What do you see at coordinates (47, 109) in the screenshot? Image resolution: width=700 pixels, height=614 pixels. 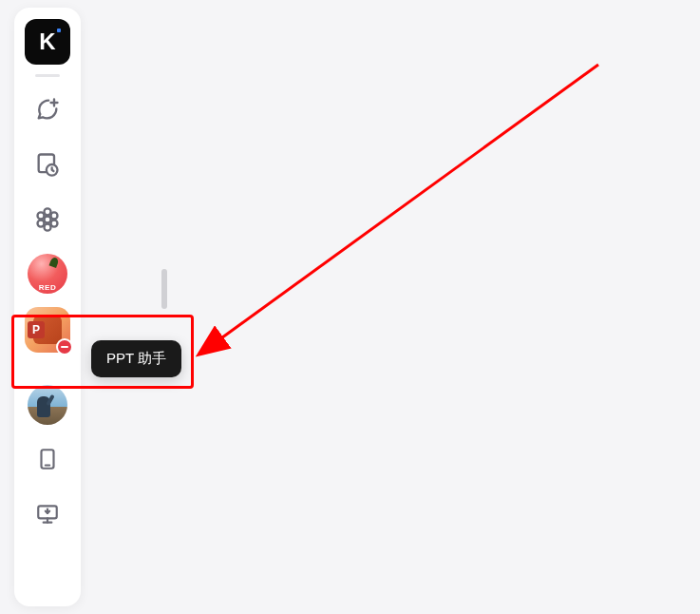 I see `chat-plus-icon` at bounding box center [47, 109].